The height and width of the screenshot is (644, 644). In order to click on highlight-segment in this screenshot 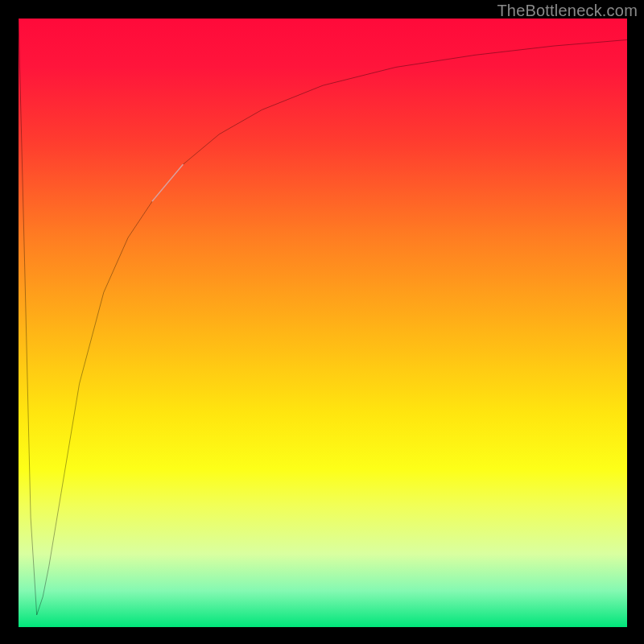, I will do `click(167, 182)`.